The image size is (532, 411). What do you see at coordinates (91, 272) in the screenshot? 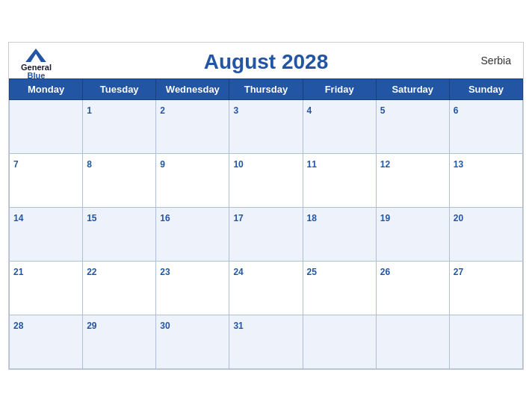
I see `day-number: 22` at bounding box center [91, 272].